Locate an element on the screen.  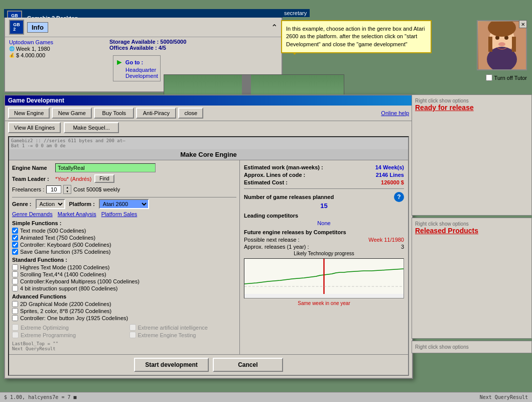
extreme-opt-label: Extreme Optimizing is located at coordinates (45, 328).